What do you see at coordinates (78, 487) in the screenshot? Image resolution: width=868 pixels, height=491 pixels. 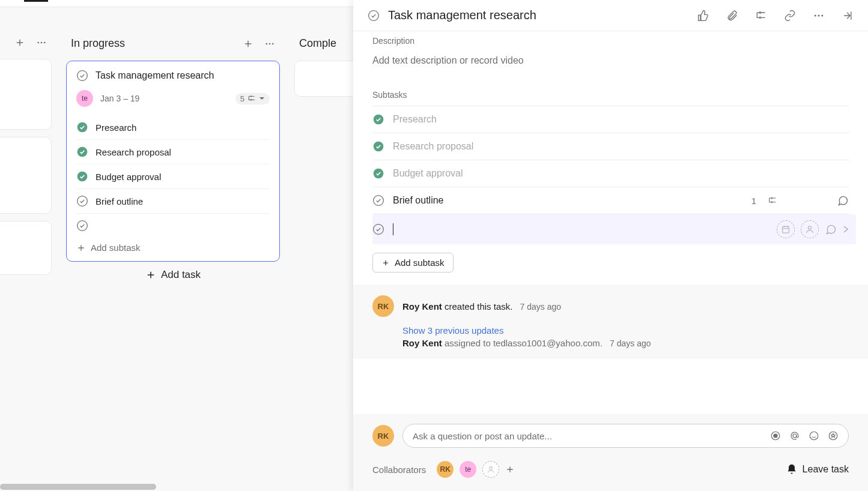 I see `horizontal-scrollbar` at bounding box center [78, 487].